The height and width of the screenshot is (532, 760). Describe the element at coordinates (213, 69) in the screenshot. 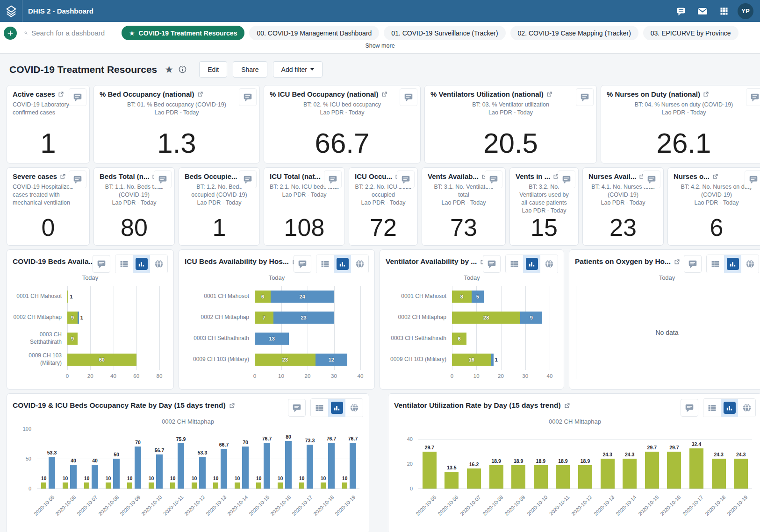

I see `edit-button: Edit` at that location.